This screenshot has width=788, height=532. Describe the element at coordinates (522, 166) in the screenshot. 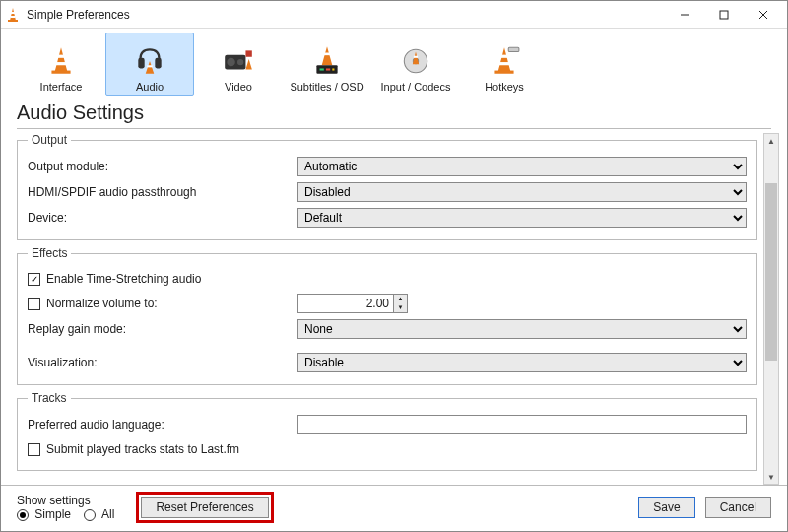

I see `output-module-select: Automatic` at that location.